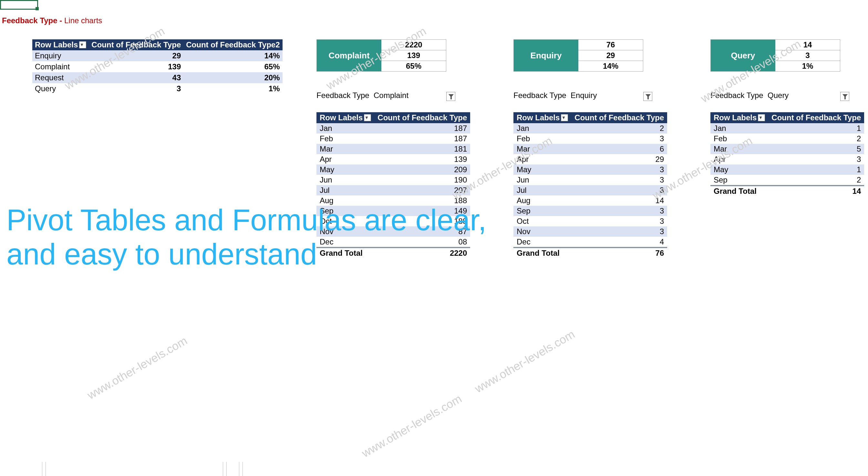 The height and width of the screenshot is (476, 868). I want to click on summary-cell: Enquiry, so click(61, 56).